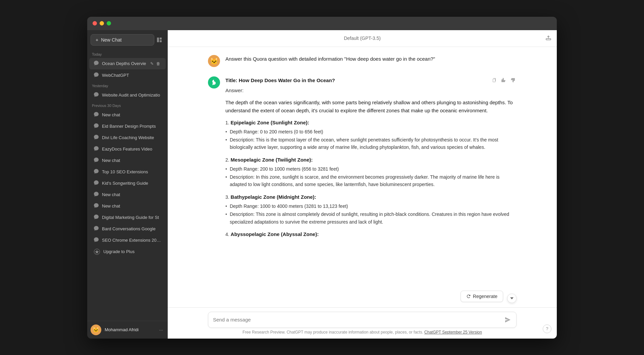 The height and width of the screenshot is (355, 644). I want to click on maximize-button, so click(109, 23).